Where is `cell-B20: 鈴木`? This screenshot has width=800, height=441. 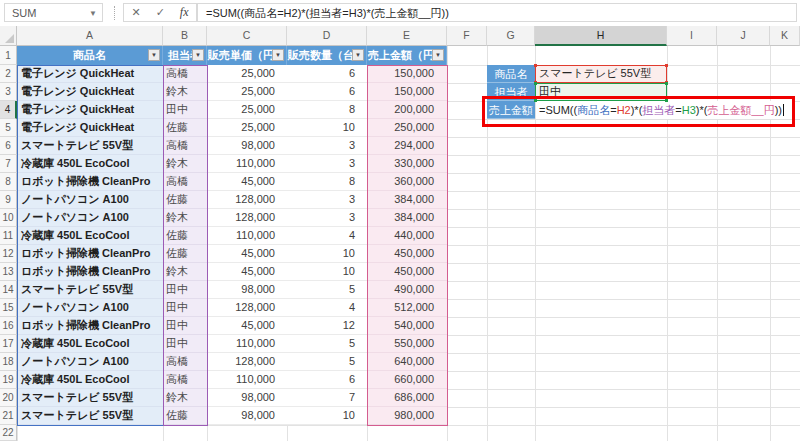
cell-B20: 鈴木 is located at coordinates (185, 398).